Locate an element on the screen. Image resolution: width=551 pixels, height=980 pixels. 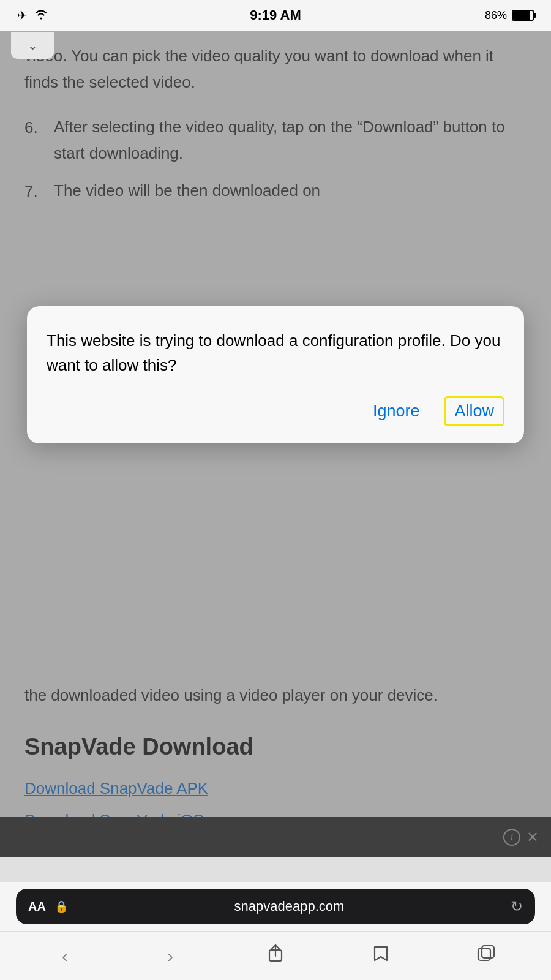
status-bar: ✈ 9:19 AM 86% is located at coordinates (276, 15).